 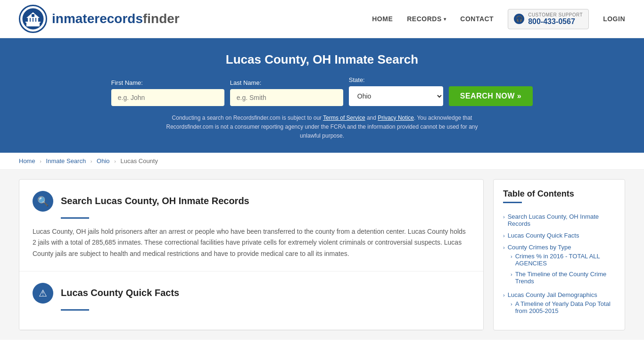 What do you see at coordinates (43, 293) in the screenshot?
I see `alert-circle-icon: ⚠` at bounding box center [43, 293].